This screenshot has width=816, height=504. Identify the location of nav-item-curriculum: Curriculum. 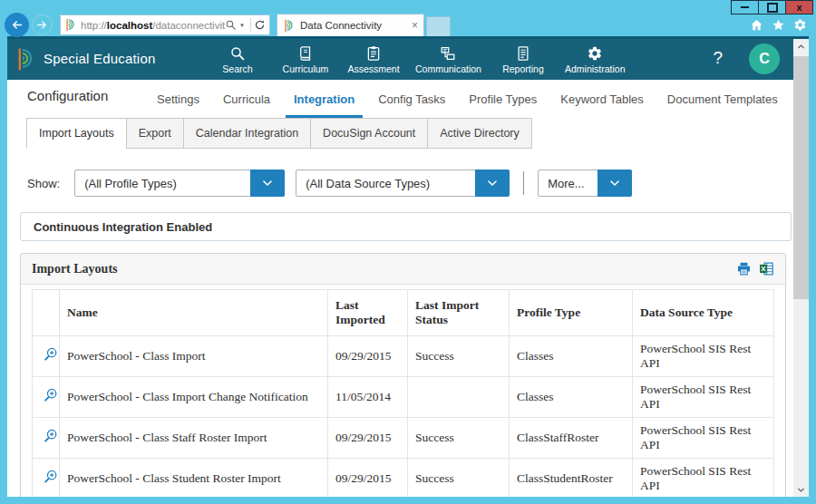
(306, 60).